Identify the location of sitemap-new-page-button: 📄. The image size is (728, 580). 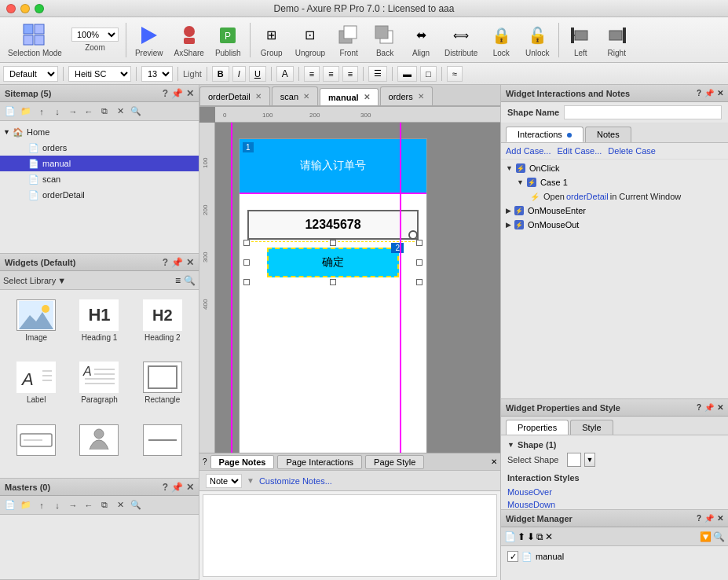
(10, 112).